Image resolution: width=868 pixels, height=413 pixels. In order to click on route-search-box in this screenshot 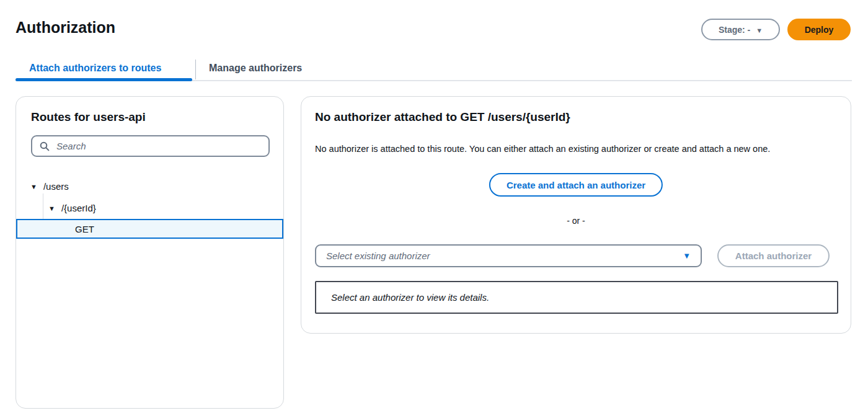, I will do `click(150, 146)`.